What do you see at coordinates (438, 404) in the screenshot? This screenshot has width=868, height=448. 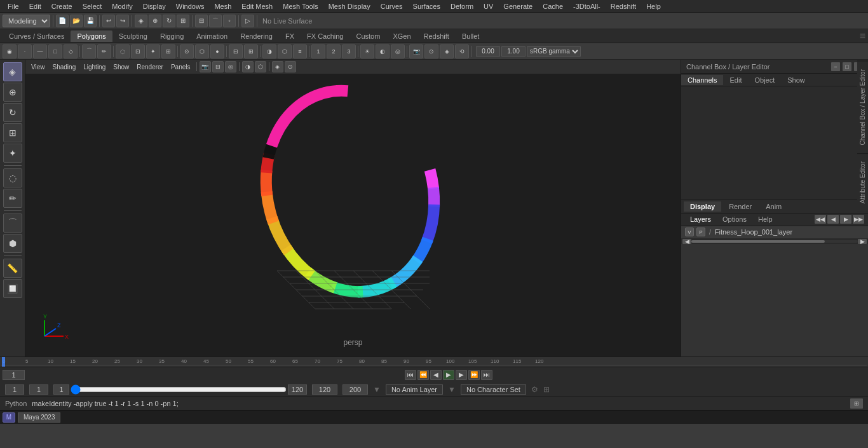 I see `python-command: makeIdentity -apply true -t 1 -r 1 -s 1 …` at bounding box center [438, 404].